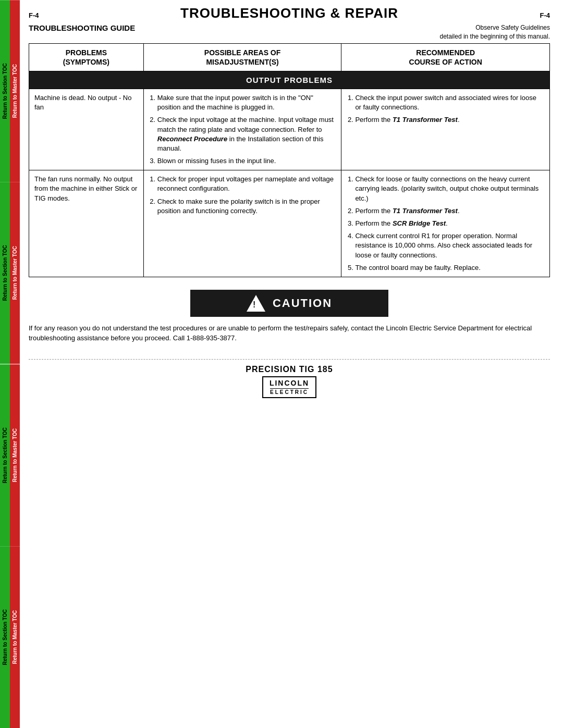  I want to click on list-item: The control board may be faulty. Replace…, so click(449, 268).